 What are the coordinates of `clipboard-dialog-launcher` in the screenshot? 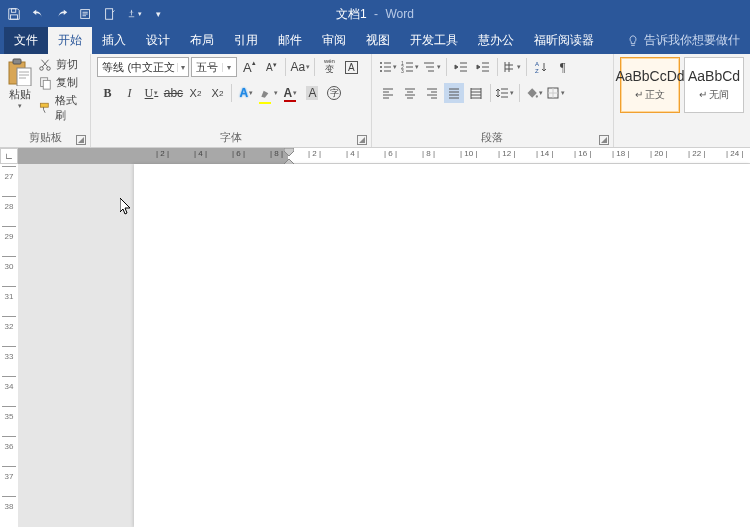 It's located at (81, 140).